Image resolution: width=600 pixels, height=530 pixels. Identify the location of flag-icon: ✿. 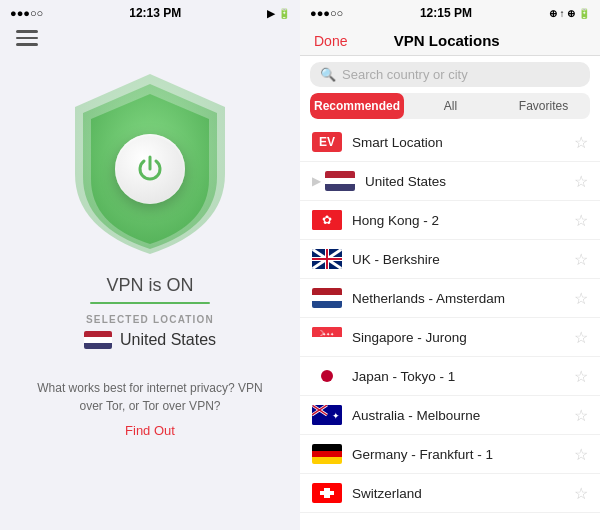
(327, 220).